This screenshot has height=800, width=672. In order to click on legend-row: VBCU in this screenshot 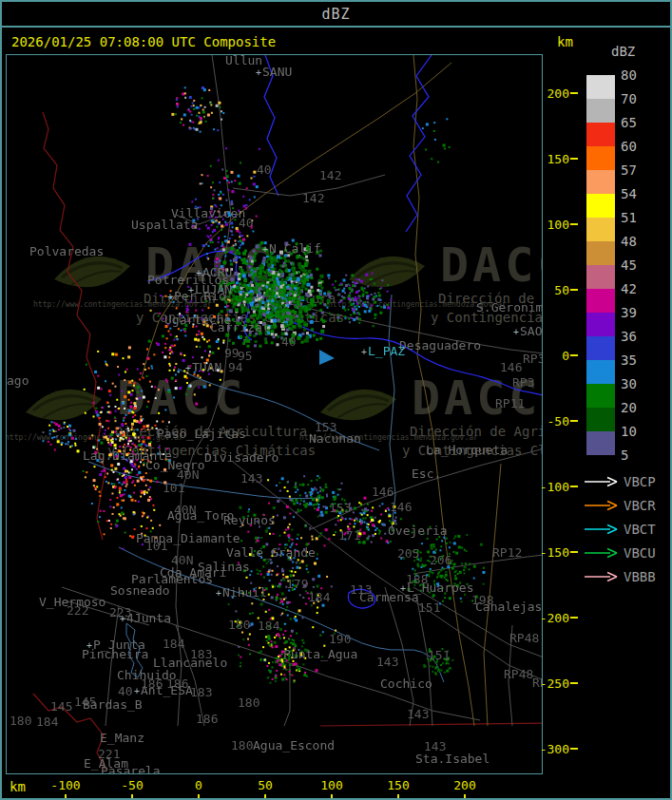, I will do `click(627, 553)`.